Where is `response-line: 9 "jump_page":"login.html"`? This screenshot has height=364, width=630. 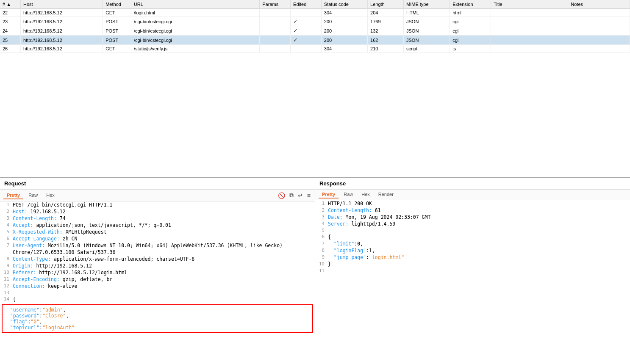 response-line: 9 "jump_page":"login.html" is located at coordinates (473, 257).